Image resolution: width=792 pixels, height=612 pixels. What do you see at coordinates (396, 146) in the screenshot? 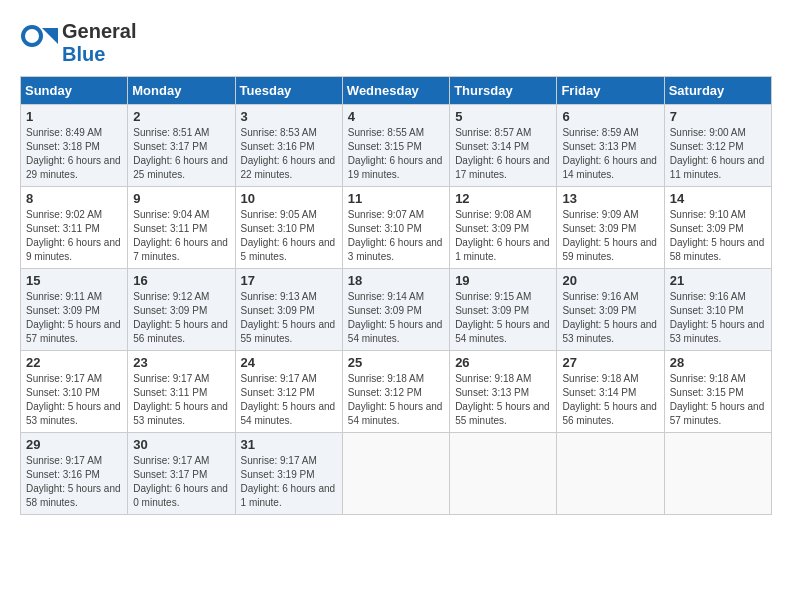
I see `calendar-week-1: 1 Sunrise: 8:49 AMSunset: 3:18 PMDayligh…` at bounding box center [396, 146].